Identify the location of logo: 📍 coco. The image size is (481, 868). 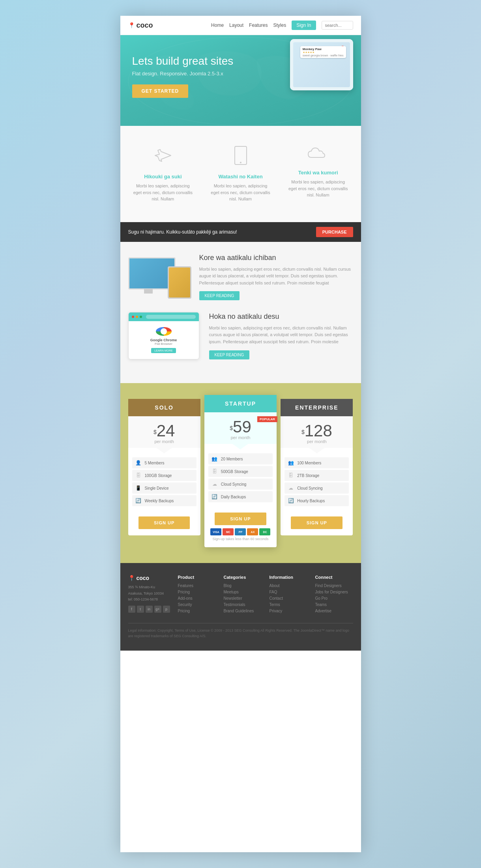
(140, 25).